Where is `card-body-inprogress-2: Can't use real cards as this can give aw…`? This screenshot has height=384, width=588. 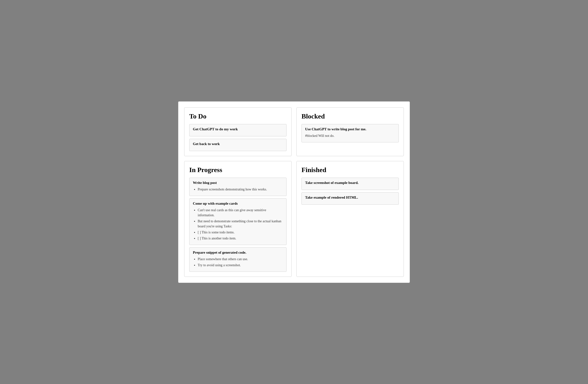 card-body-inprogress-2: Can't use real cards as this can give aw… is located at coordinates (238, 224).